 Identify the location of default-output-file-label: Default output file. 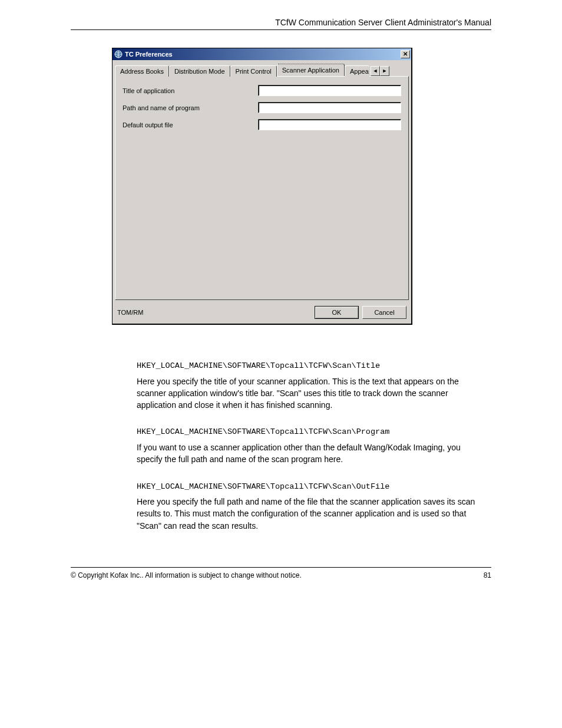
(190, 125).